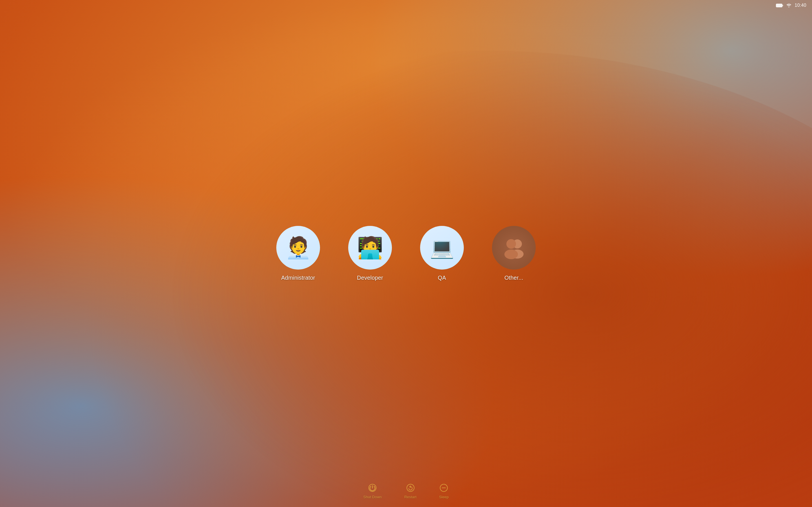 The width and height of the screenshot is (812, 507). Describe the element at coordinates (514, 253) in the screenshot. I see `user-item-other: Other...` at that location.